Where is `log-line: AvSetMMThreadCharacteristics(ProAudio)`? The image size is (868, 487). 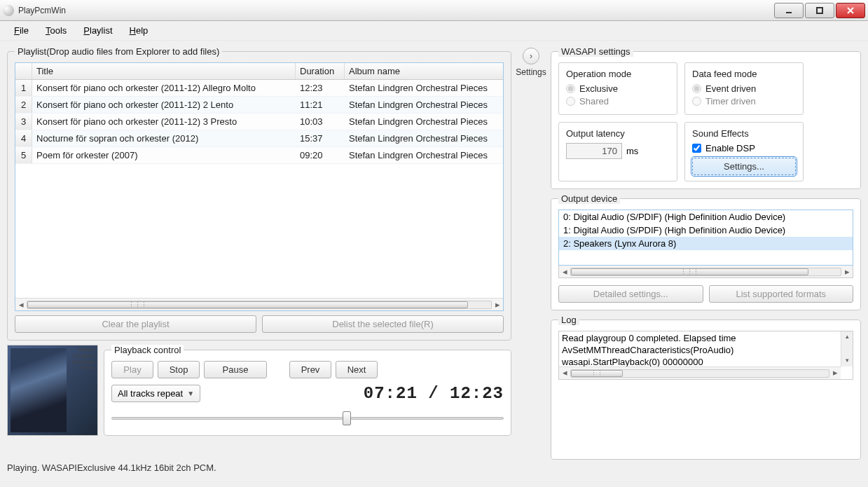 log-line: AvSetMMThreadCharacteristics(ProAudio) is located at coordinates (706, 350).